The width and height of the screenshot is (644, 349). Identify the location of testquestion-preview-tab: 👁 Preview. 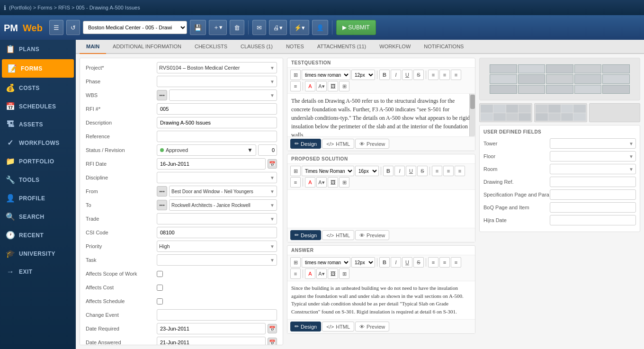
(372, 144).